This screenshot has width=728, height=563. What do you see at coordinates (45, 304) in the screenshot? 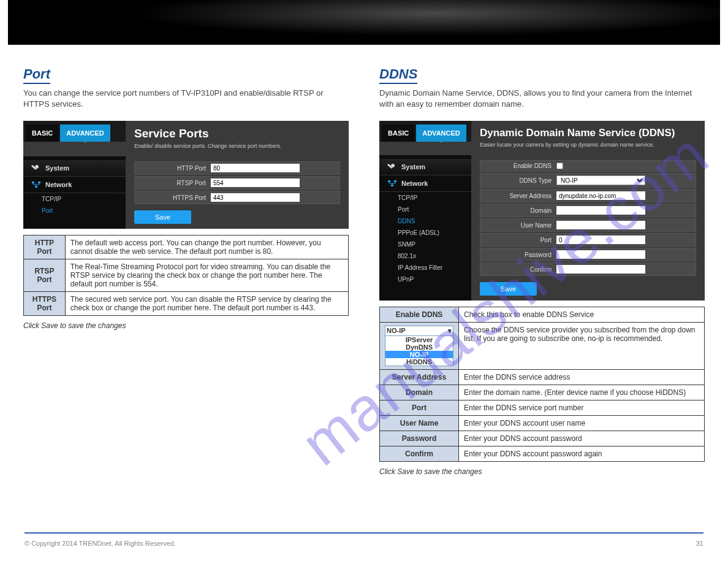
I see `cell-https-head: HTTPS Port` at bounding box center [45, 304].